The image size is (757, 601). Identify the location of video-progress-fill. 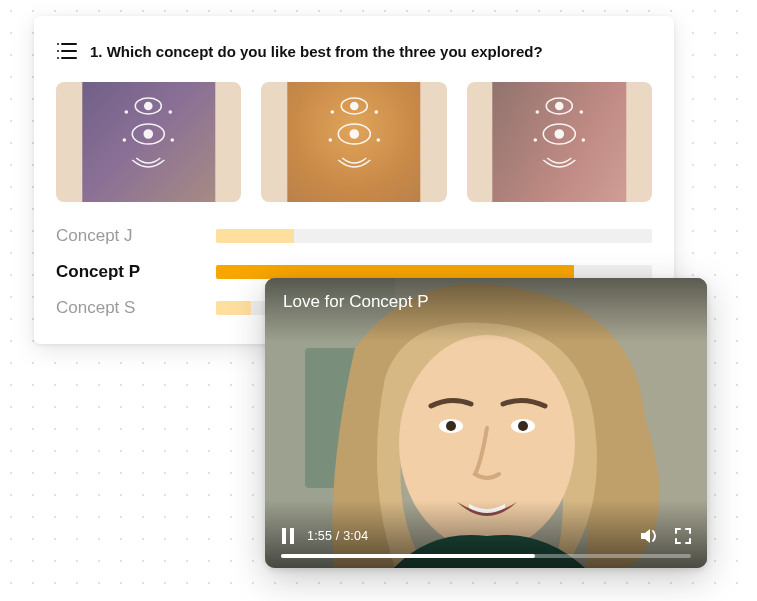
(408, 556).